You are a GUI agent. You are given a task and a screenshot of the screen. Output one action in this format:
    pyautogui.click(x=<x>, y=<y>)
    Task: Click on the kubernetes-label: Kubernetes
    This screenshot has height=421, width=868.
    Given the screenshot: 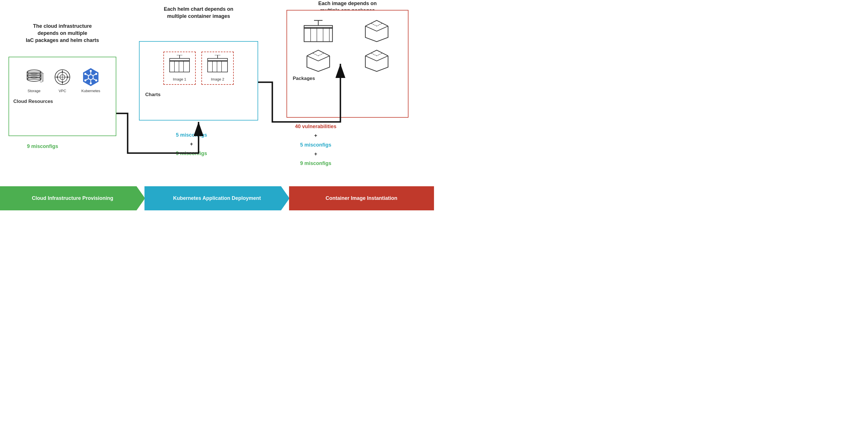 What is the action you would take?
    pyautogui.click(x=91, y=91)
    